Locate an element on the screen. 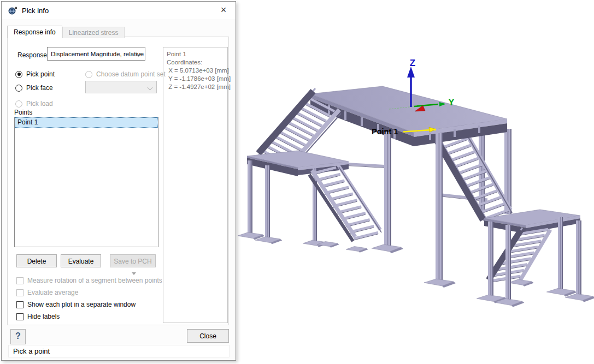 The width and height of the screenshot is (594, 364). tab-response-info: Response info is located at coordinates (35, 32).